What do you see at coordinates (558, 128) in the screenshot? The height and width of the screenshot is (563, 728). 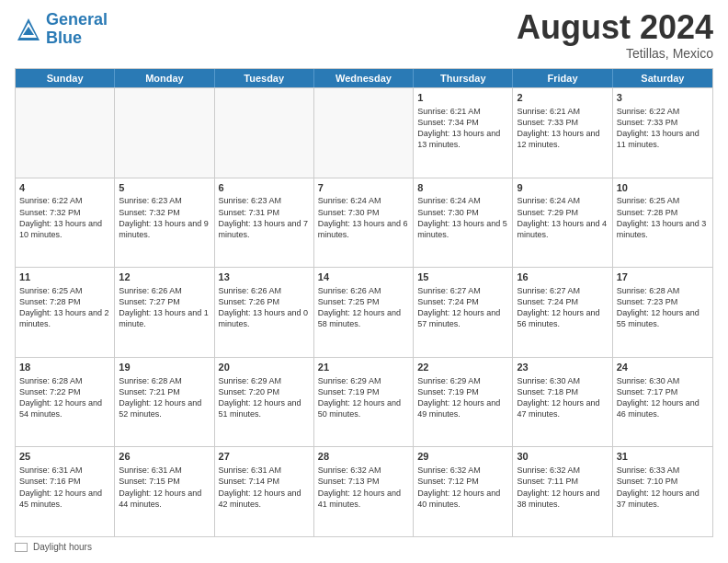 I see `sun-info: Sunrise: 6:21 AMSunset: 7:33 PMDaylight:…` at bounding box center [558, 128].